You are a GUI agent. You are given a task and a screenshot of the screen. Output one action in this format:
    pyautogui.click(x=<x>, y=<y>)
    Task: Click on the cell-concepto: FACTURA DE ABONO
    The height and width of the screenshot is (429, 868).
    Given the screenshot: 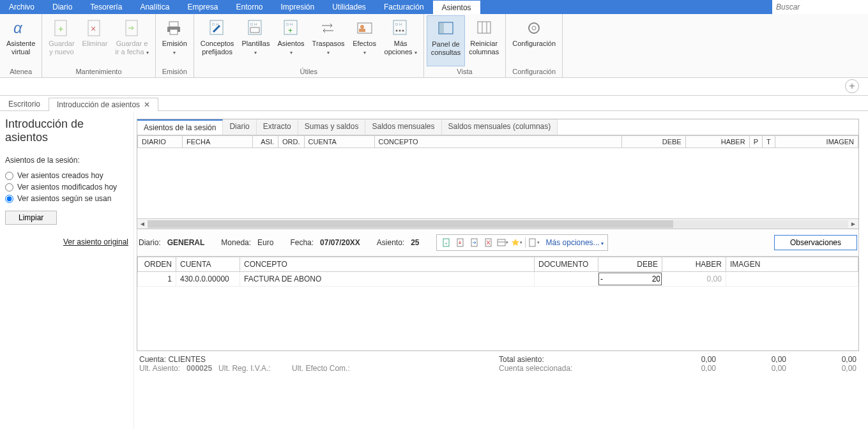 What is the action you would take?
    pyautogui.click(x=387, y=280)
    